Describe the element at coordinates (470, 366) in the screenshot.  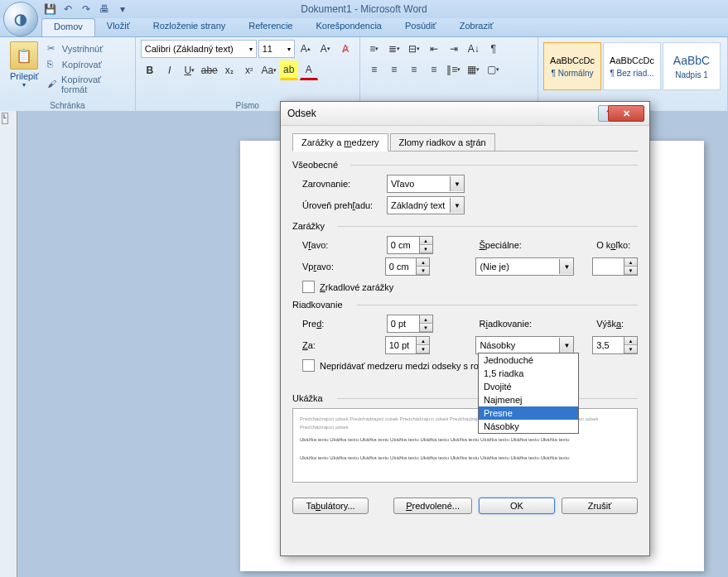
I see `no-space-checkbox: Nepridávať medzeru medzi odseky s rov` at that location.